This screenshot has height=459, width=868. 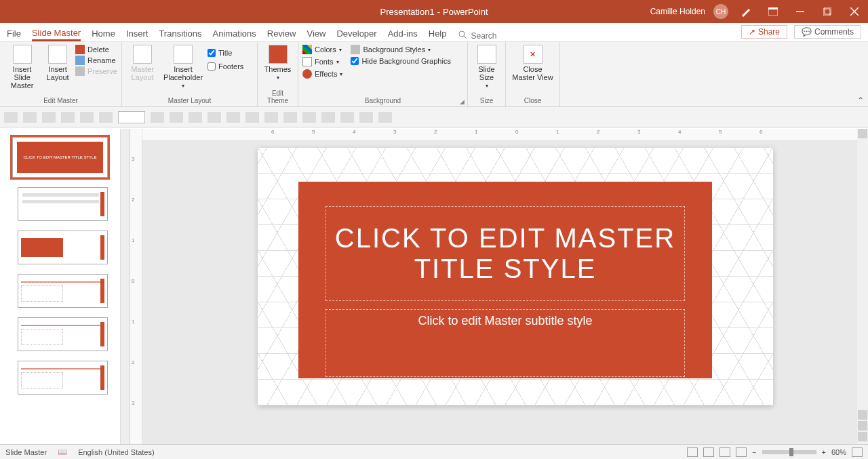 I want to click on rename-button: Rename, so click(x=96, y=60).